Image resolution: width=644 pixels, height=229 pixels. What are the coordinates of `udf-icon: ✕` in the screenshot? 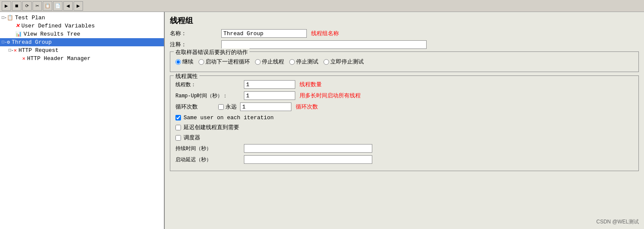 It's located at (18, 26).